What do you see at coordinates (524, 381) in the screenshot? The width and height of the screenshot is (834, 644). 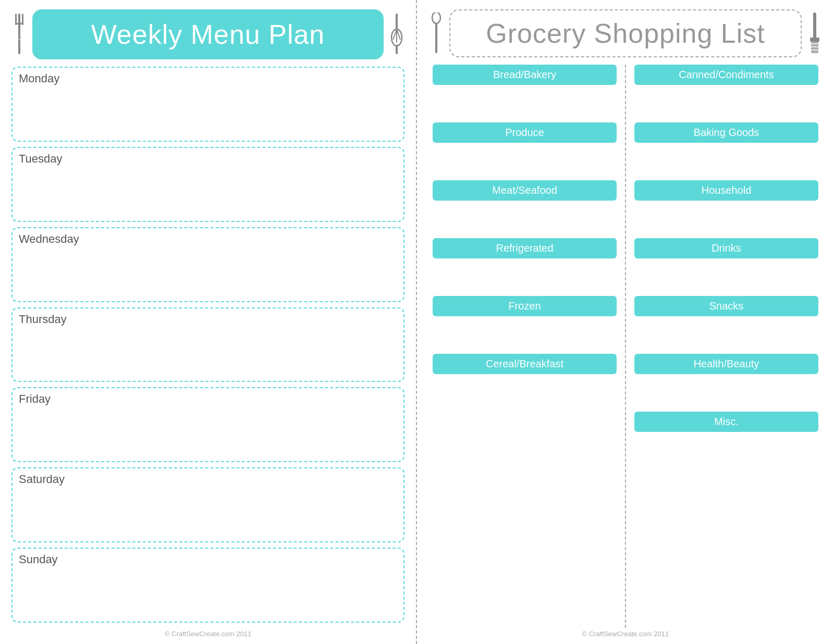 I see `cereal-breakfast-item: Cereal/Breakfast` at bounding box center [524, 381].